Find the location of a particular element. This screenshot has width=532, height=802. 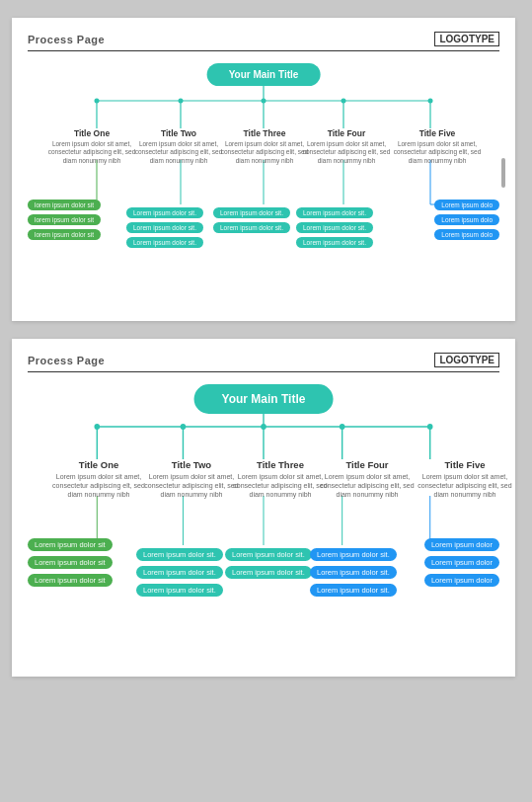

slide-2-main-title: Your Main Title is located at coordinates (265, 399).